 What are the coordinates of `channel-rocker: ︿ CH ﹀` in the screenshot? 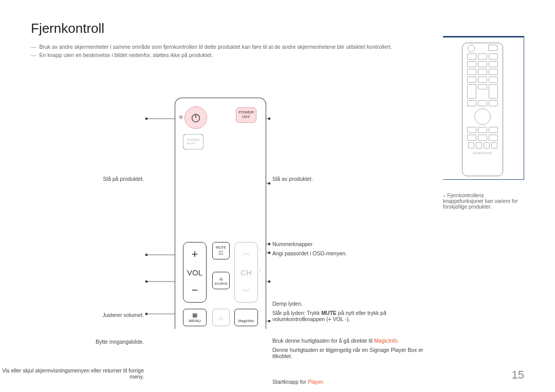 It's located at (246, 272).